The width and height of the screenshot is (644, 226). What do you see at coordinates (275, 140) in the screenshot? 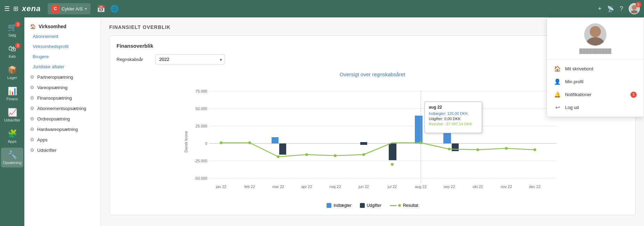
I see `bar-mar-income` at bounding box center [275, 140].